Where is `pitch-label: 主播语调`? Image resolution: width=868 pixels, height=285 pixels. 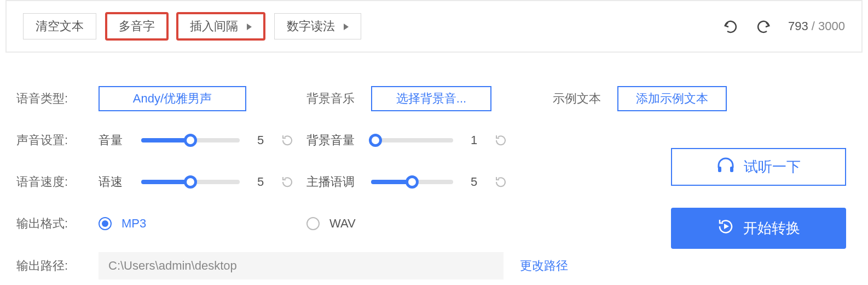 pitch-label: 主播语调 is located at coordinates (334, 182).